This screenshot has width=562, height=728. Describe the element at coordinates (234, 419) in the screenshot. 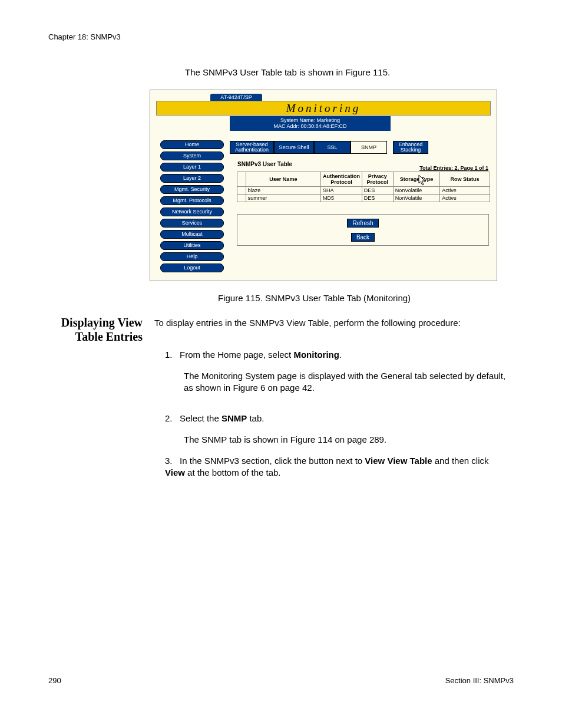

I see `step-bold: SNMP` at that location.